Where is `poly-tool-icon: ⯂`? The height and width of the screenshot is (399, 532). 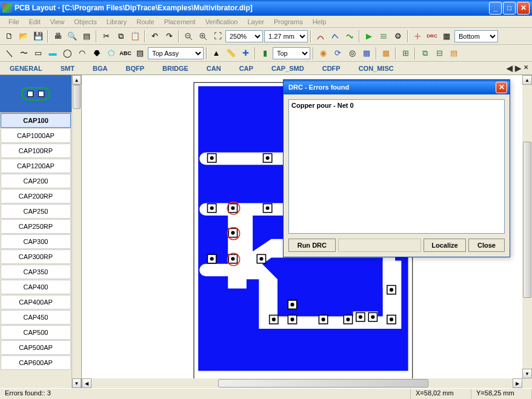 poly-tool-icon: ⯂ is located at coordinates (96, 53).